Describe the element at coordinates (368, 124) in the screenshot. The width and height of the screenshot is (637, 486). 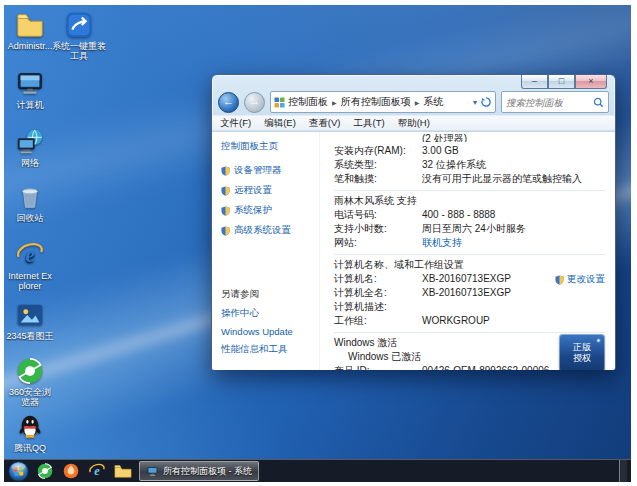
I see `menu-tools: 工具(T)` at that location.